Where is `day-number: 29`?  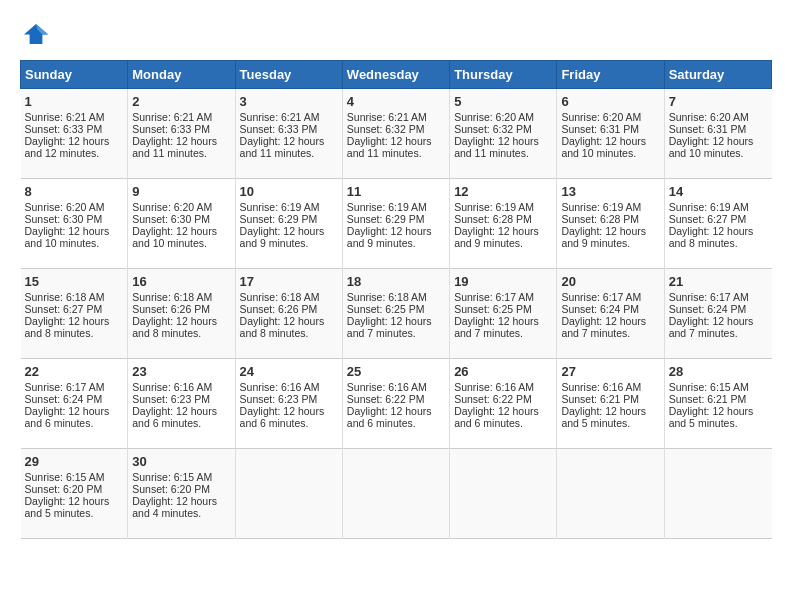
day-number: 29 is located at coordinates (74, 462).